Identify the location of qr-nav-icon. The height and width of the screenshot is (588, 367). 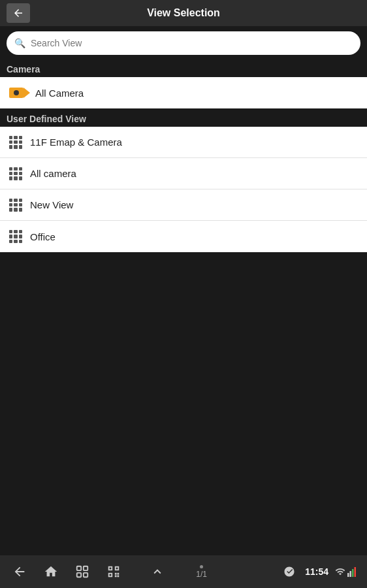
(114, 572).